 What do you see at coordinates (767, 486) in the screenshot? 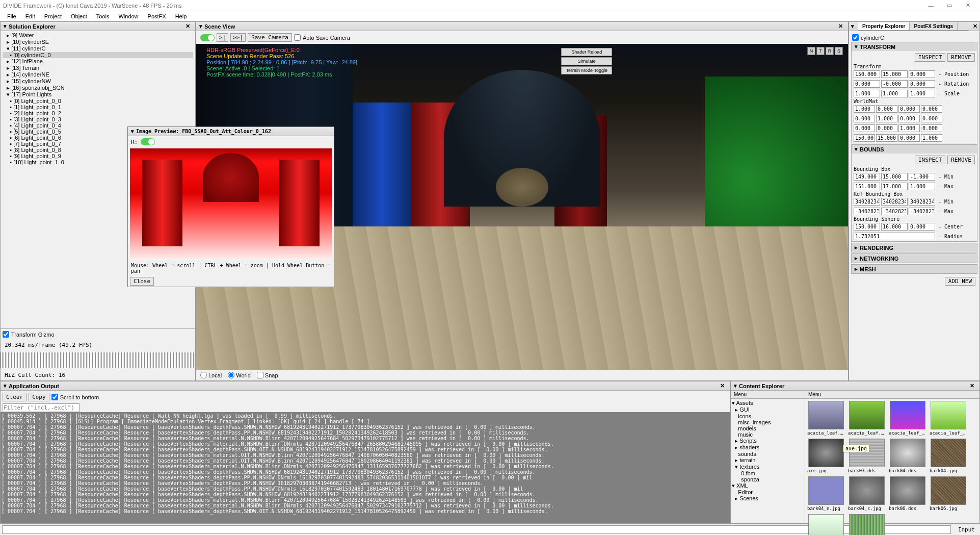
I see `content-tree-item: ▾ XML` at bounding box center [767, 486].